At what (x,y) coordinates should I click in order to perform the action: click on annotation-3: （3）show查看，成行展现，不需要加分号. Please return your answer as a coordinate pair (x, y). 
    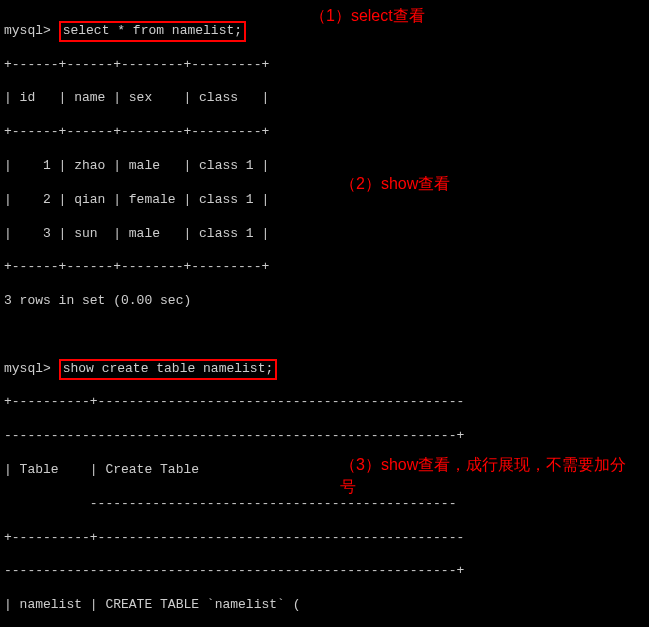
    Looking at the image, I should click on (485, 476).